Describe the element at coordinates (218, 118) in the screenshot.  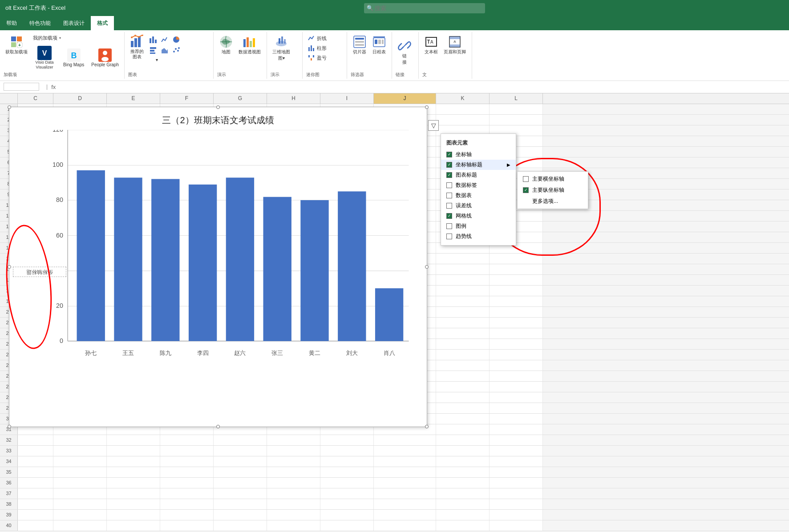
I see `chart-title: 三（2）班期末语文考试成绩` at that location.